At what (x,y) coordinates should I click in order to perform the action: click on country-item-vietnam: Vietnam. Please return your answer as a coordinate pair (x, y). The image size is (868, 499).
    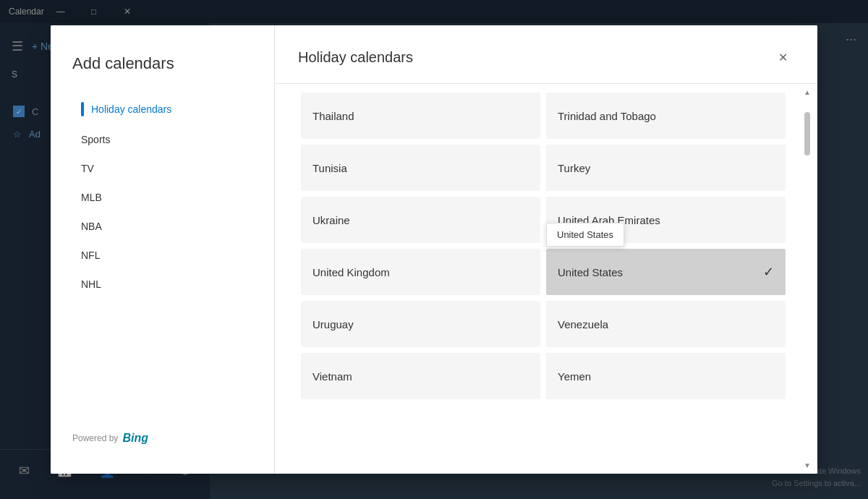
    Looking at the image, I should click on (421, 376).